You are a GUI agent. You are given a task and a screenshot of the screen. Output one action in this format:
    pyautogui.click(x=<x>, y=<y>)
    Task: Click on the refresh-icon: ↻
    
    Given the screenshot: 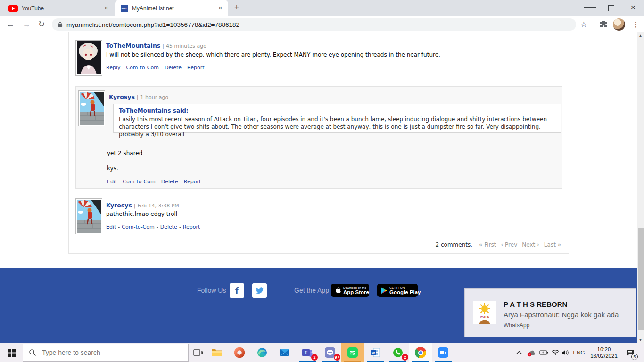 What is the action you would take?
    pyautogui.click(x=41, y=25)
    